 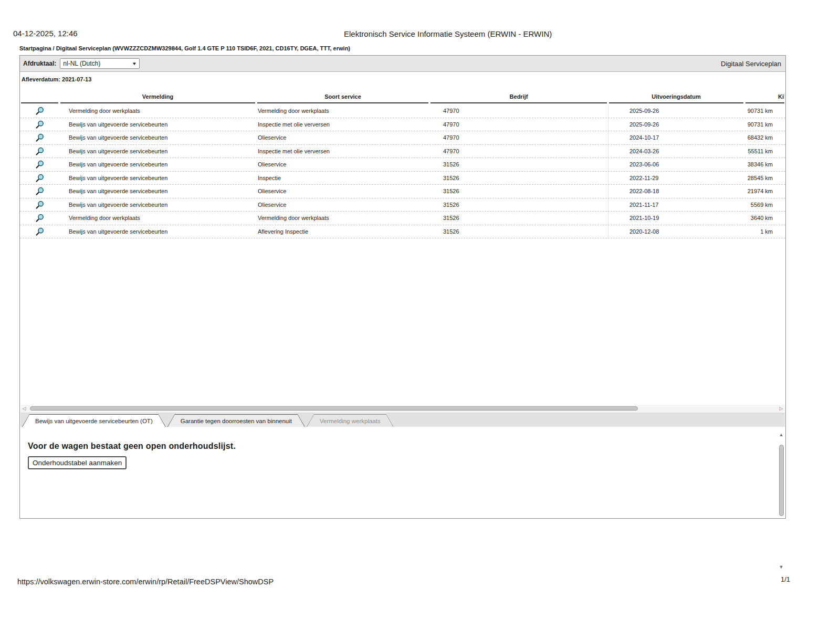 What do you see at coordinates (343, 99) in the screenshot?
I see `col-header-soort-service: Soort service` at bounding box center [343, 99].